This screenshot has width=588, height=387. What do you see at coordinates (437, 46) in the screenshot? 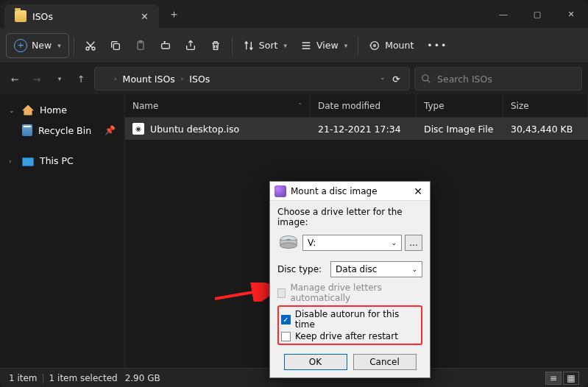
I see `more-button: •••` at bounding box center [437, 46].